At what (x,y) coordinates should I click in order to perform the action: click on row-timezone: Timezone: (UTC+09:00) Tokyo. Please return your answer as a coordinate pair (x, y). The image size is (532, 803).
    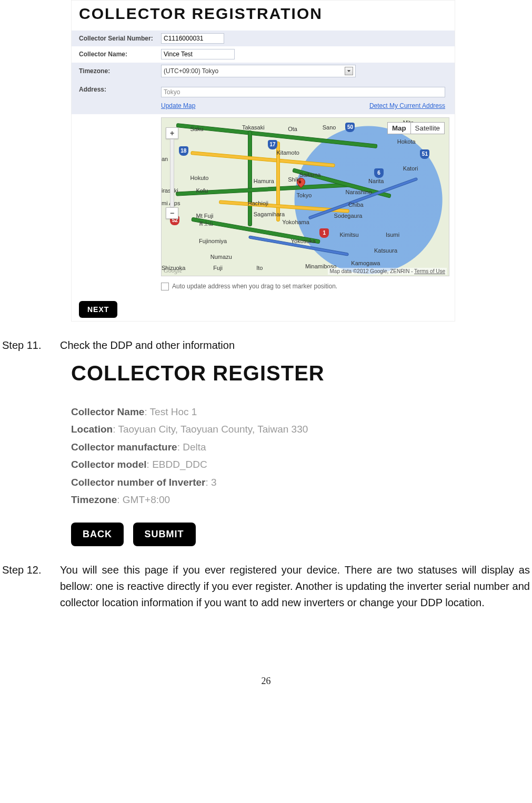
    Looking at the image, I should click on (263, 72).